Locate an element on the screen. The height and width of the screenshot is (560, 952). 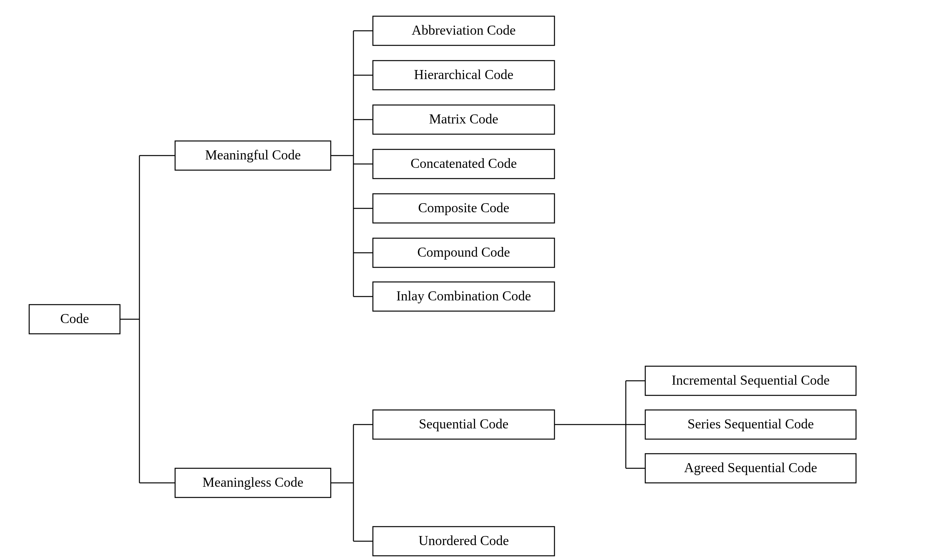
node-agreed-sequential-code-label: Agreed Sequential Code is located at coordinates (751, 467).